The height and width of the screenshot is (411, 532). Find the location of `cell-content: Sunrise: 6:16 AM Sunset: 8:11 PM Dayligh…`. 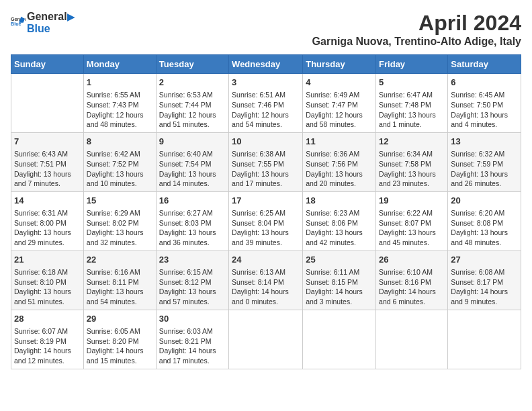

cell-content: Sunrise: 6:16 AM Sunset: 8:11 PM Dayligh… is located at coordinates (120, 287).